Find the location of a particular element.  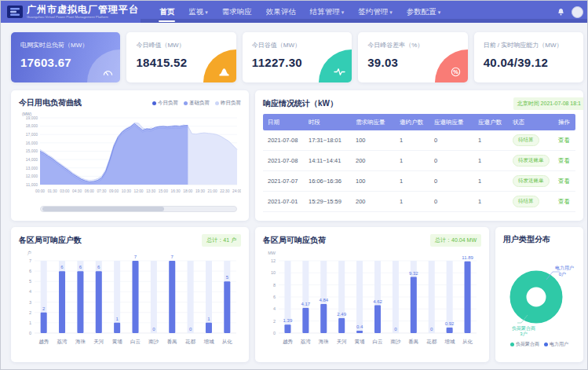

legend-label: 负荷聚合商 is located at coordinates (528, 344).